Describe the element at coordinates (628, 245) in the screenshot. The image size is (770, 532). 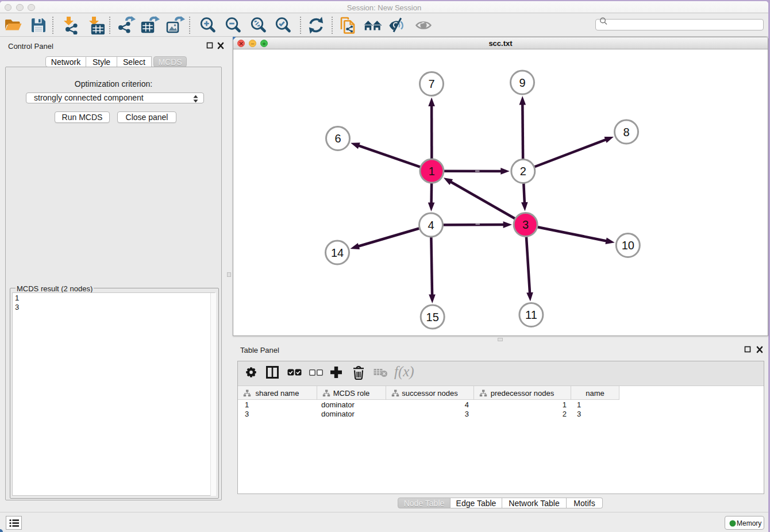
I see `svg-text: 10` at that location.